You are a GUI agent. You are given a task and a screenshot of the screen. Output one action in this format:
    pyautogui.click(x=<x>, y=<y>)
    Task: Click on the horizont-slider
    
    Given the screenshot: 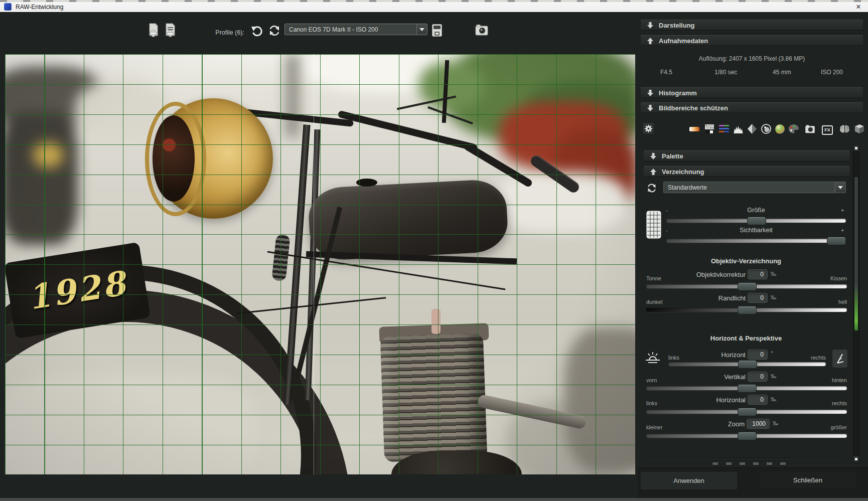 What is the action you would take?
    pyautogui.click(x=747, y=364)
    